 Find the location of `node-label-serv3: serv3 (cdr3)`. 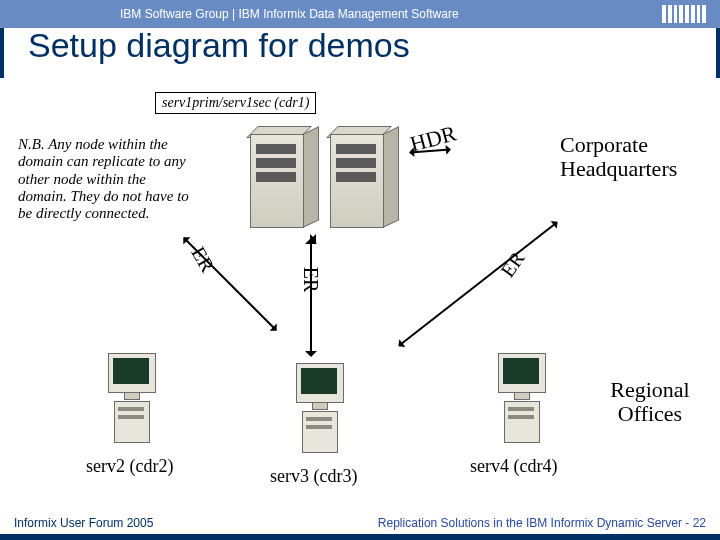

node-label-serv3: serv3 (cdr3) is located at coordinates (314, 476).